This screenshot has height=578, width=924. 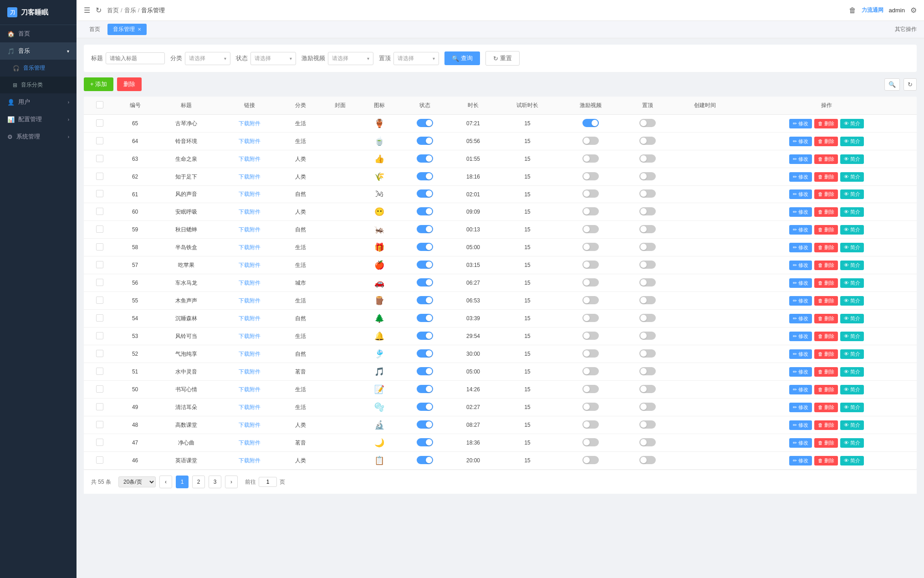 What do you see at coordinates (38, 34) in the screenshot?
I see `sidebar-item-home: 🏠 首页` at bounding box center [38, 34].